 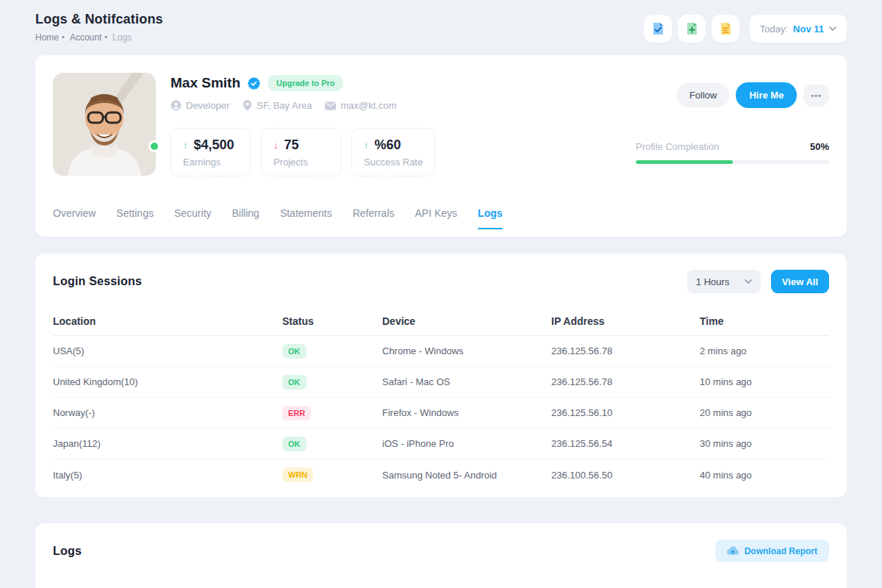 I want to click on session-ip: 236.100.56.50, so click(x=625, y=475).